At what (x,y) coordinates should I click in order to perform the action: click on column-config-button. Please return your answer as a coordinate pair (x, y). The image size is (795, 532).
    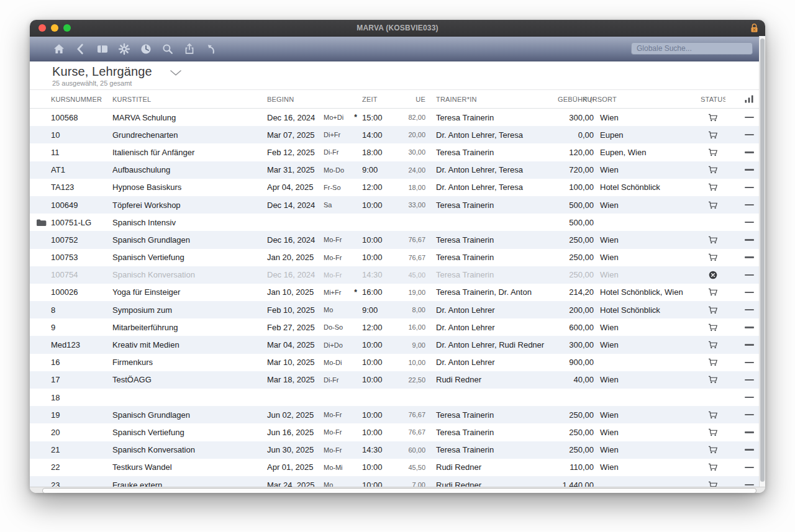
    Looking at the image, I should click on (742, 99).